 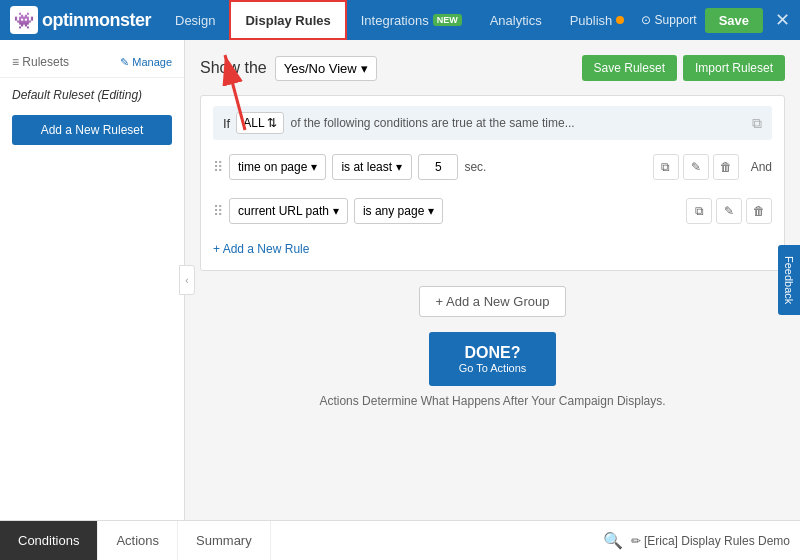 What do you see at coordinates (630, 68) in the screenshot?
I see `save-ruleset-button: Save Ruleset` at bounding box center [630, 68].